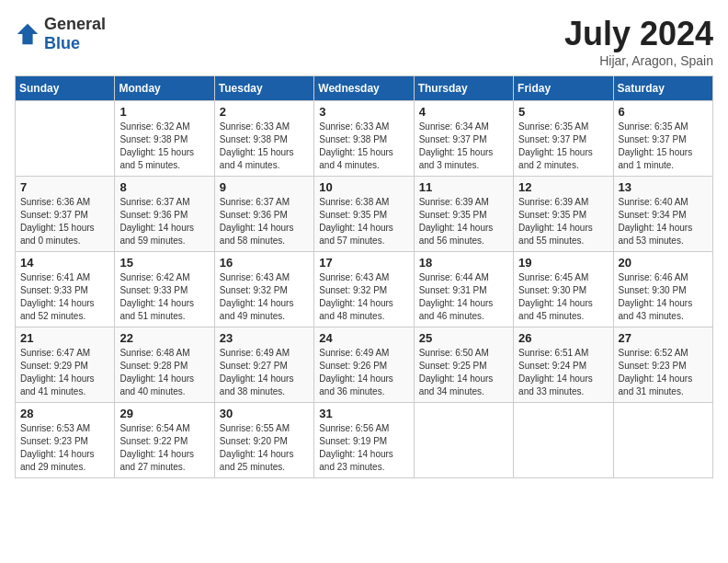  Describe the element at coordinates (664, 222) in the screenshot. I see `day-info: Sunrise: 6:40 AMSunset: 9:34 PMDaylight:…` at that location.